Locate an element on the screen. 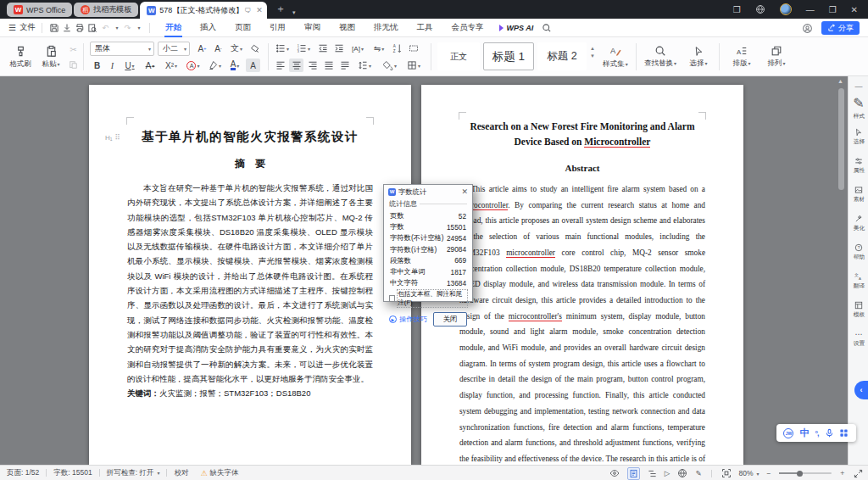 The height and width of the screenshot is (480, 868). sidebar-item-select: 选择 is located at coordinates (858, 137).